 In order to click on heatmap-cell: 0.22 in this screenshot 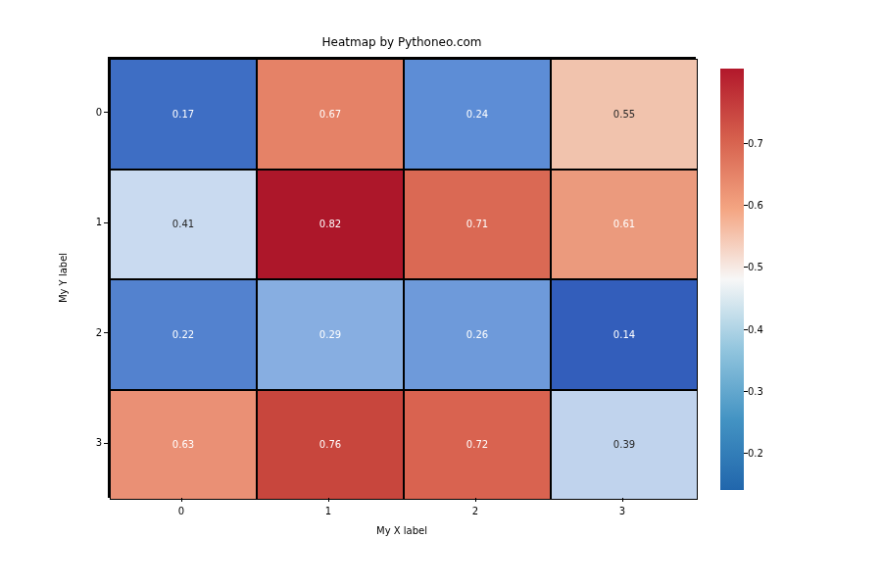, I will do `click(183, 335)`.